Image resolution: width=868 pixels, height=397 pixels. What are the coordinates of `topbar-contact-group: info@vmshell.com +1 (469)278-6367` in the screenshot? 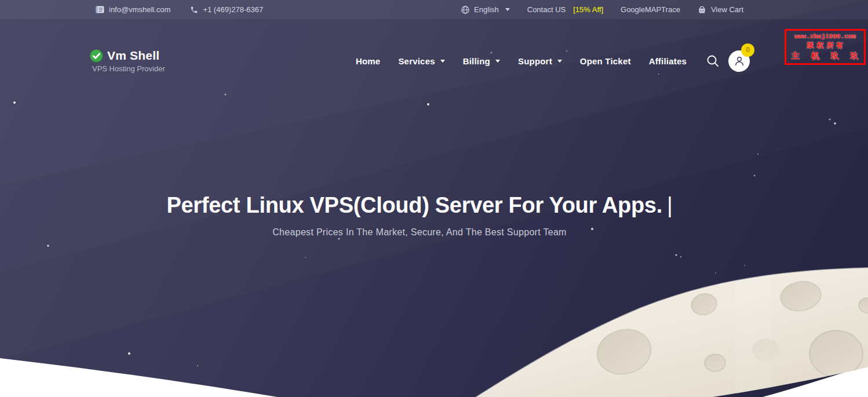 It's located at (180, 9).